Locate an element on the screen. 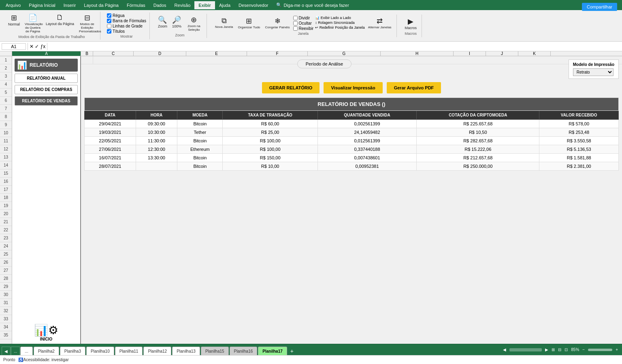  tab-exibir: Exibir is located at coordinates (205, 5).